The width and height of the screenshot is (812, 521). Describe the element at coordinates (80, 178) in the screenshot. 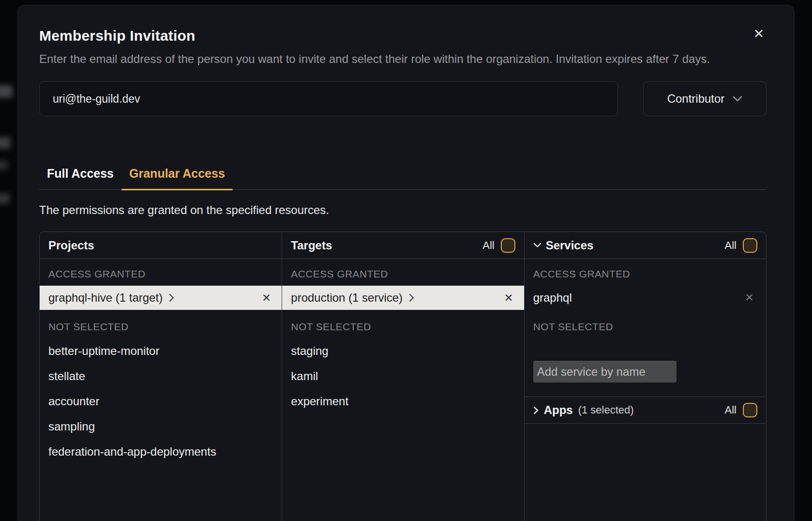

I see `tab-full-access: Full Access` at that location.